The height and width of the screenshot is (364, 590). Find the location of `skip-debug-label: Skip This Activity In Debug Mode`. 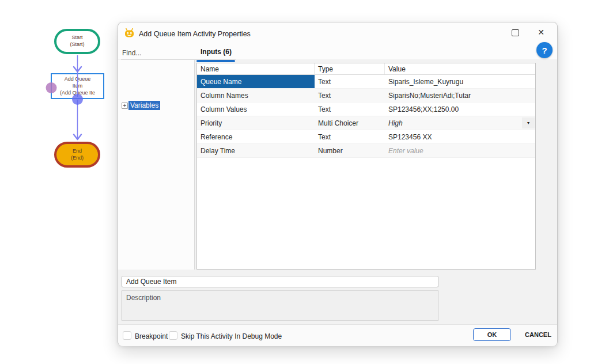

skip-debug-label: Skip This Activity In Debug Mode is located at coordinates (232, 336).